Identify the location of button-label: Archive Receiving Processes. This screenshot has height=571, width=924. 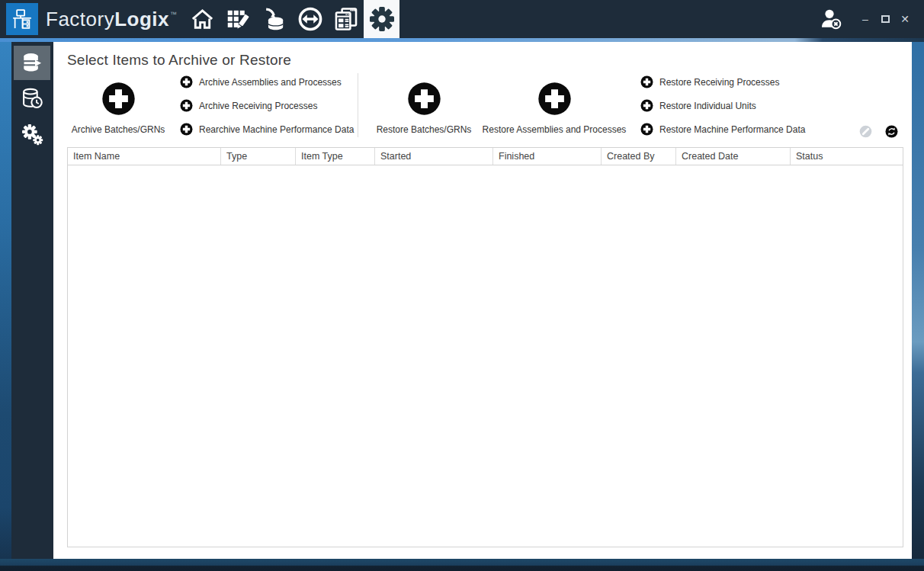
(258, 106).